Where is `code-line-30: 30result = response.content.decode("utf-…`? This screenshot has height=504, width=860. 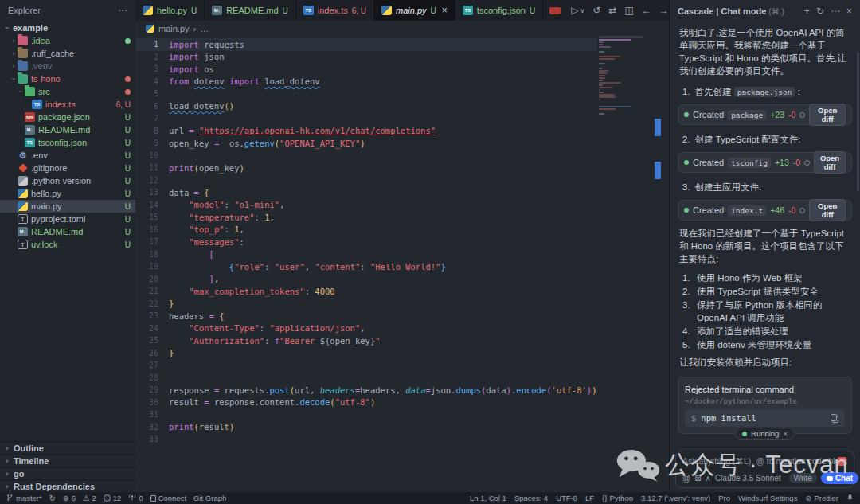 code-line-30: 30result = response.content.decode("utf-… is located at coordinates (366, 403).